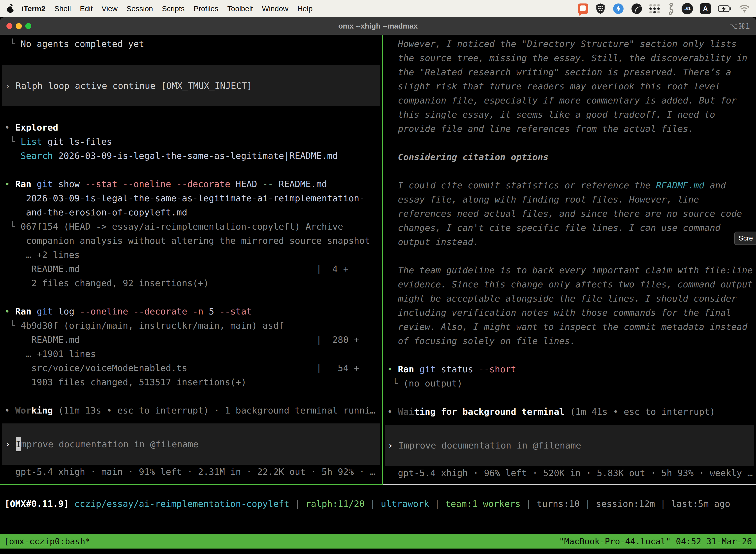 The height and width of the screenshot is (554, 756). I want to click on terminal-line: gpt-5.4 xhigh · 96% left · 520K in · 5.8…, so click(569, 473).